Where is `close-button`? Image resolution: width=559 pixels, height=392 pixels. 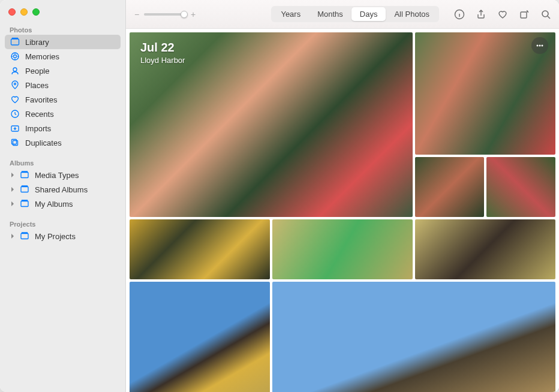 close-button is located at coordinates (12, 12).